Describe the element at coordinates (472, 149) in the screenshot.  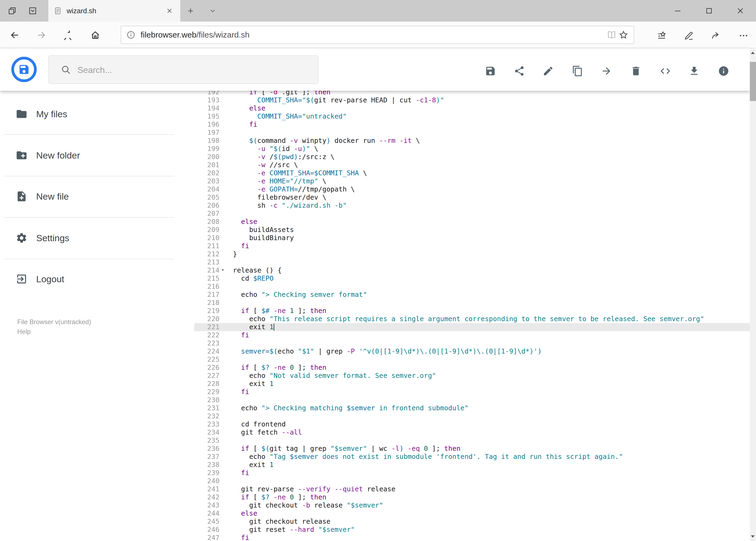
I see `code-line: 199 -u "$(id -u)" \` at that location.